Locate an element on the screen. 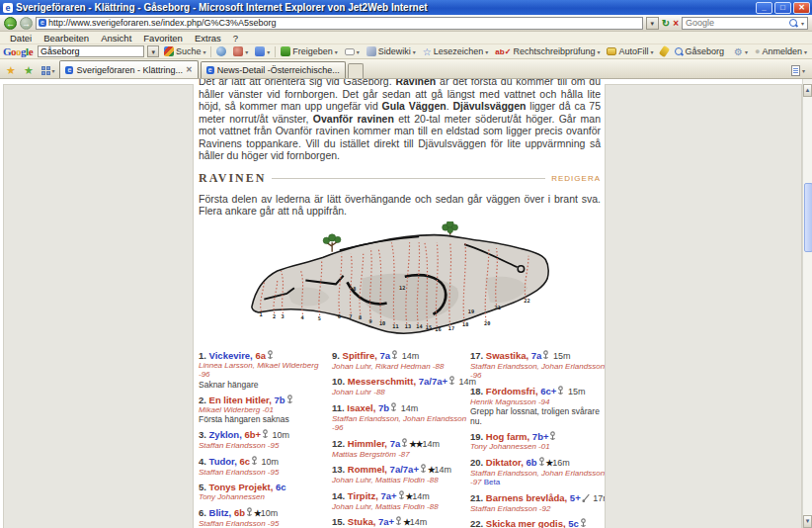 Image resolution: width=812 pixels, height=528 pixels. section-header: RAVINEN REDIGERA is located at coordinates (399, 178).